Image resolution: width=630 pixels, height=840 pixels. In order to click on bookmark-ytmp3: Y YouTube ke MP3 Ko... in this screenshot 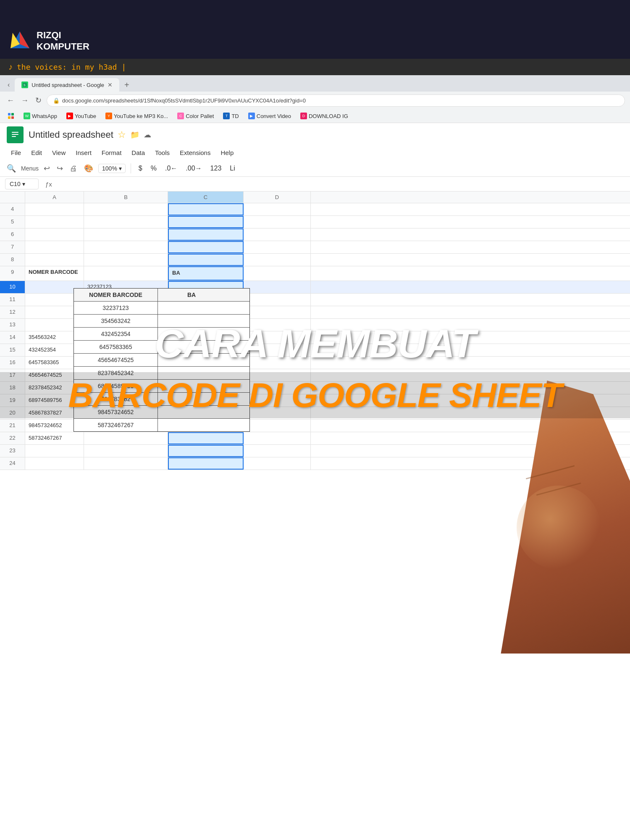, I will do `click(137, 116)`.